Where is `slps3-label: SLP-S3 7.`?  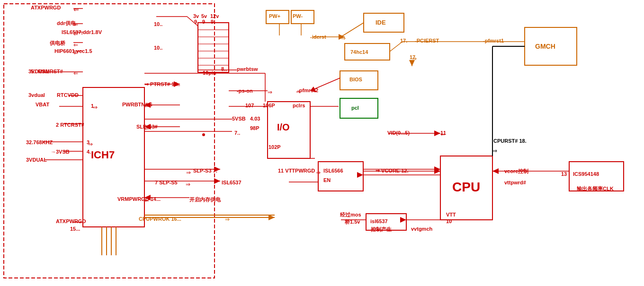 slps3-label: SLP-S3 7. is located at coordinates (206, 171).